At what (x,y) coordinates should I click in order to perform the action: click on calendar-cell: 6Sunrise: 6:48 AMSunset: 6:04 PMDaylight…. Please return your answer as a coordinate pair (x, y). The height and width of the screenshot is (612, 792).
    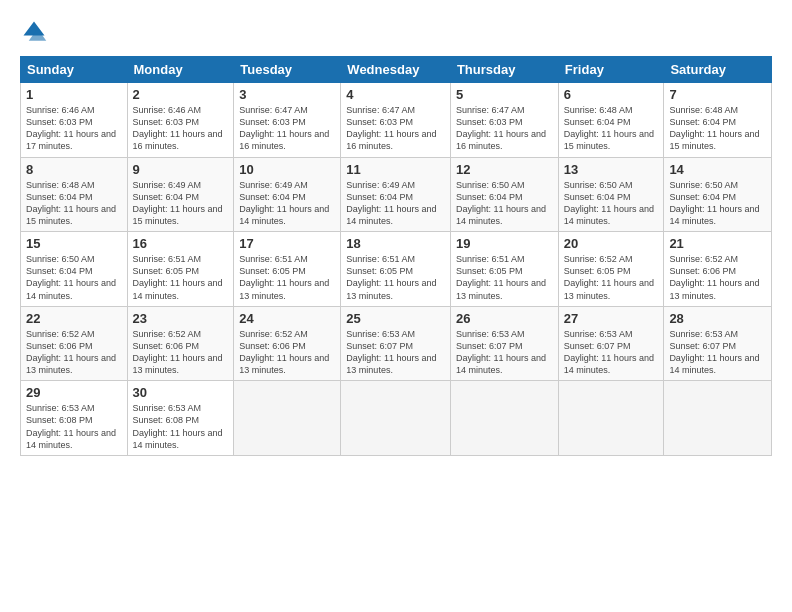
    Looking at the image, I should click on (611, 120).